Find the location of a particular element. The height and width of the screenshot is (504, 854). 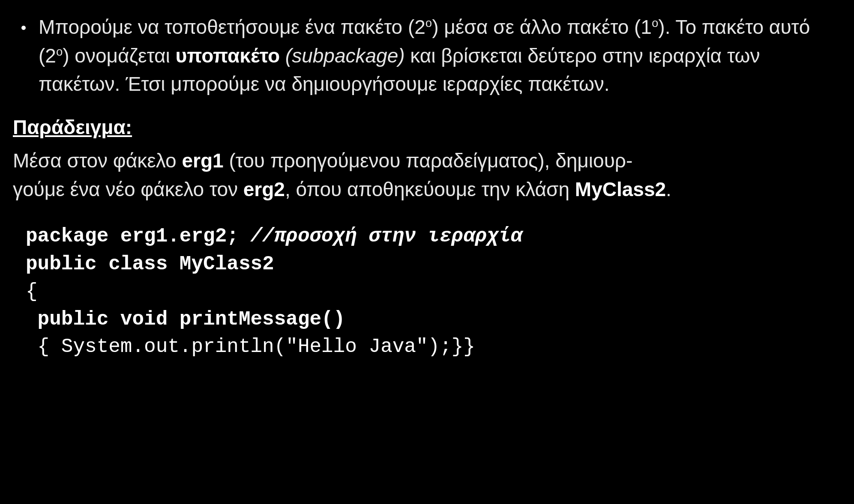

example-body: Μέσα στον φάκελο erg1 (του προηγούμενου … is located at coordinates (427, 175).